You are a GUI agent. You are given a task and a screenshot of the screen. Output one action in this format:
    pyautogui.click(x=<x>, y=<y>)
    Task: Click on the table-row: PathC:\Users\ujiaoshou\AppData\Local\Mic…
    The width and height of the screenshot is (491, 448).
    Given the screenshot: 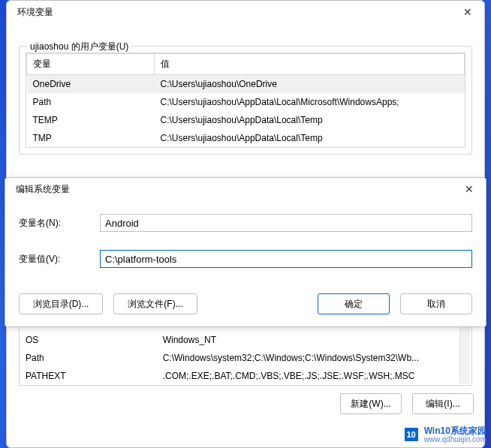 What is the action you would take?
    pyautogui.click(x=246, y=102)
    